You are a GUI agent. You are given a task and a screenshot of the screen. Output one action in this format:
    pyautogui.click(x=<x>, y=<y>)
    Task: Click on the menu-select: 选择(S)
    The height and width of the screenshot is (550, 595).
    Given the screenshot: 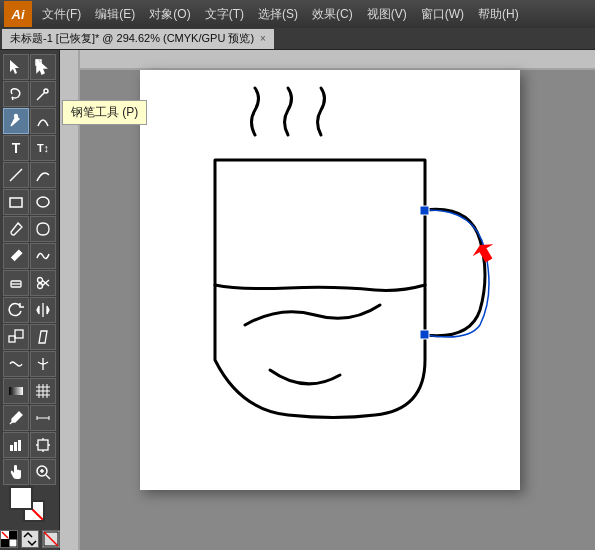 What is the action you would take?
    pyautogui.click(x=278, y=14)
    